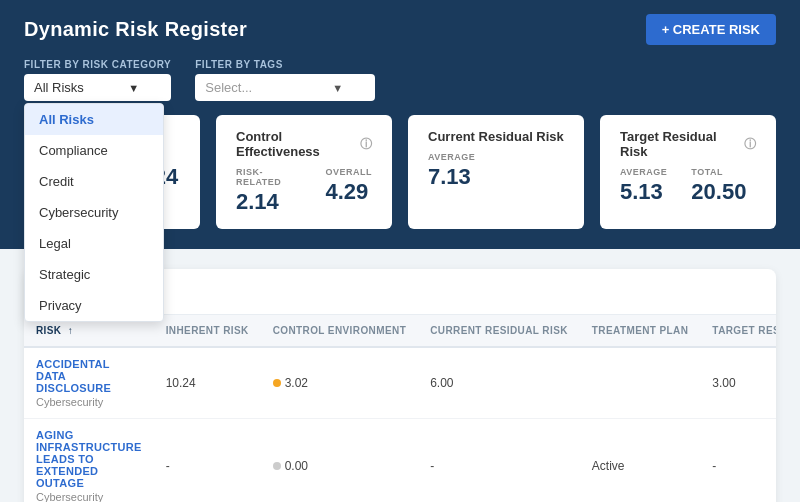 The height and width of the screenshot is (502, 800). What do you see at coordinates (718, 186) in the screenshot?
I see `stat-total-target: TOTAL 20.50` at bounding box center [718, 186].